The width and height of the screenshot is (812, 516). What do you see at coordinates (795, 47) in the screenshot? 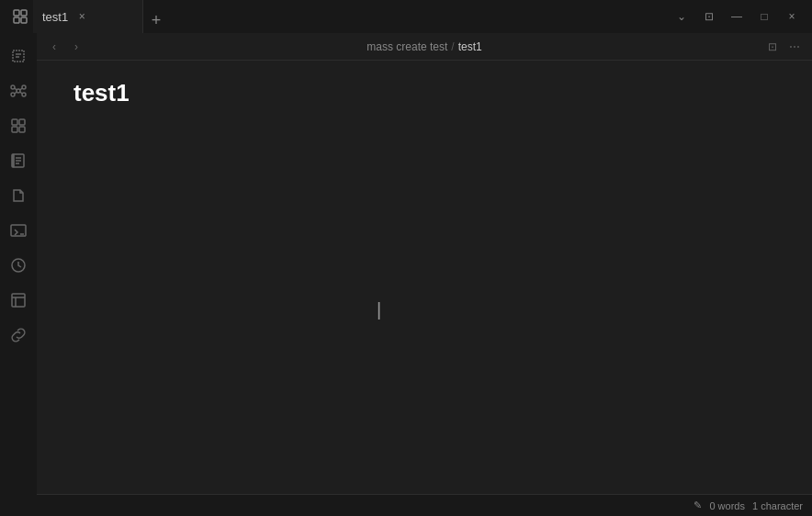
I see `more-options-button: ⋯` at bounding box center [795, 47].